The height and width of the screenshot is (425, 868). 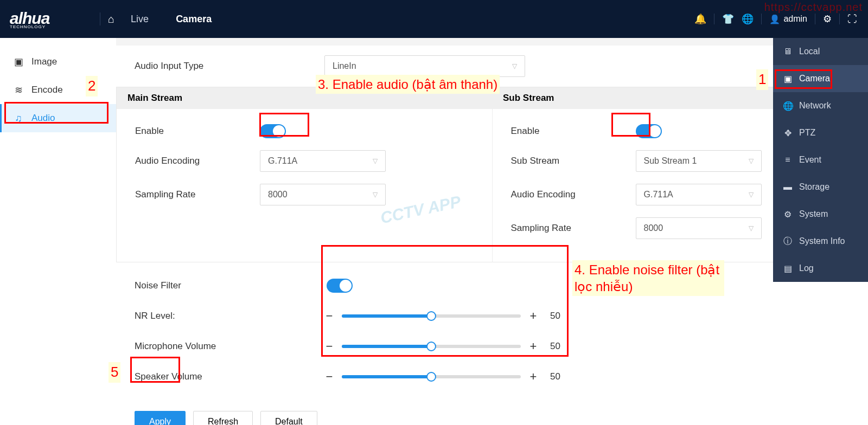 I want to click on bell-icon: 🔔, so click(x=700, y=19).